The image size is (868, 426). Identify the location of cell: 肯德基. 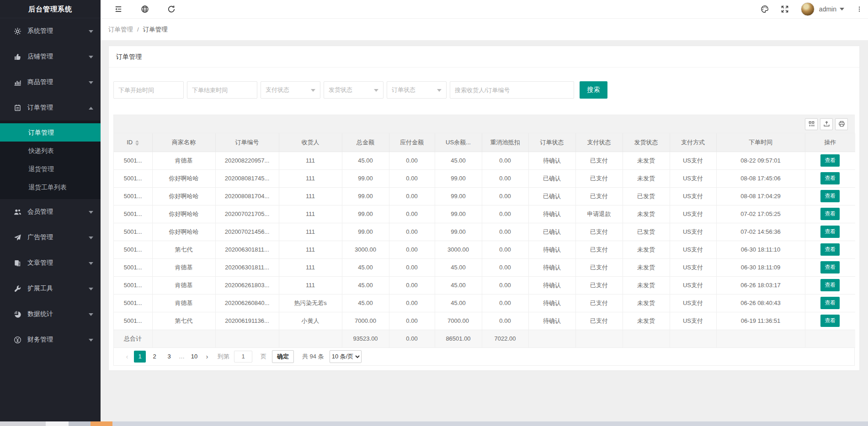
(184, 268).